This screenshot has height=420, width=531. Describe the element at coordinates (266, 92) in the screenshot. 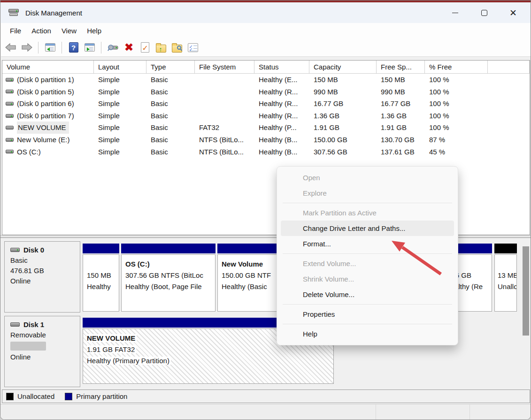

I see `table-row: (Disk 0 partition 5) Simple Basic Health…` at that location.